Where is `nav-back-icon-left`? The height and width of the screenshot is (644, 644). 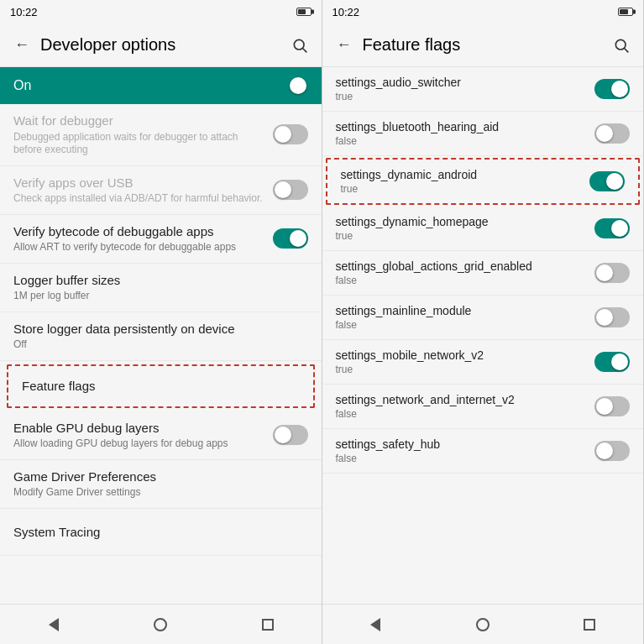 nav-back-icon-left is located at coordinates (54, 625).